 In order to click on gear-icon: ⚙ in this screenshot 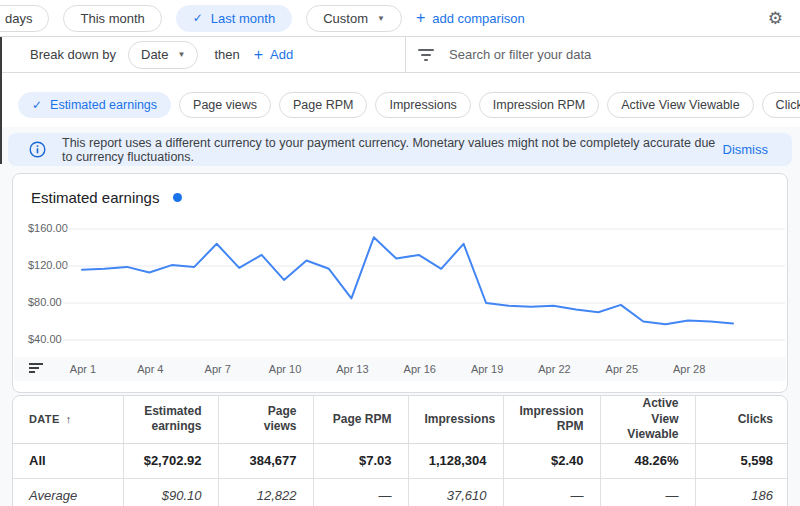, I will do `click(776, 18)`.